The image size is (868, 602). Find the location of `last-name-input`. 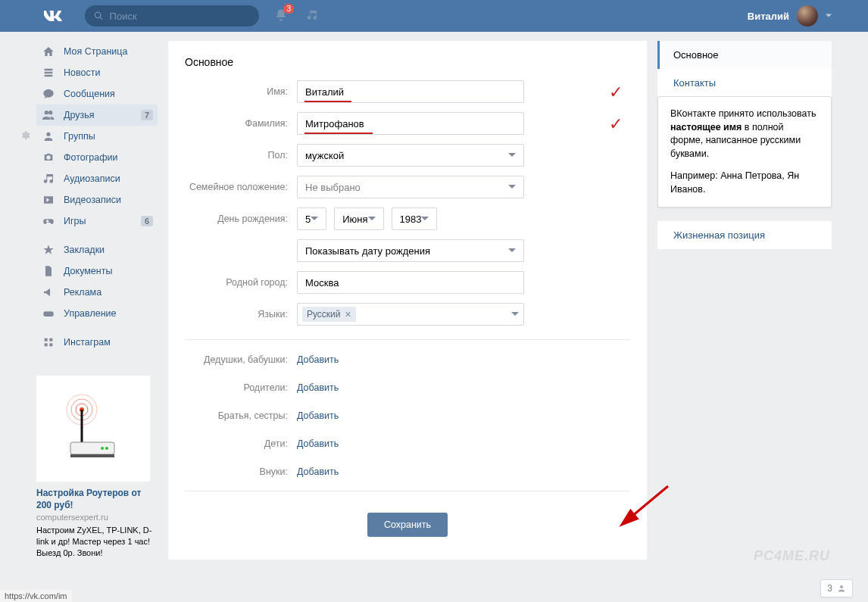

last-name-input is located at coordinates (411, 123).